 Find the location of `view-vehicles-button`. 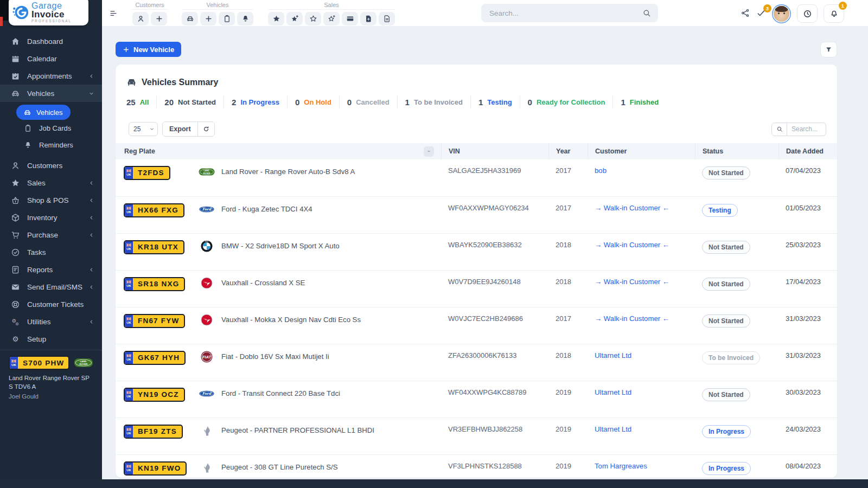

view-vehicles-button is located at coordinates (190, 18).